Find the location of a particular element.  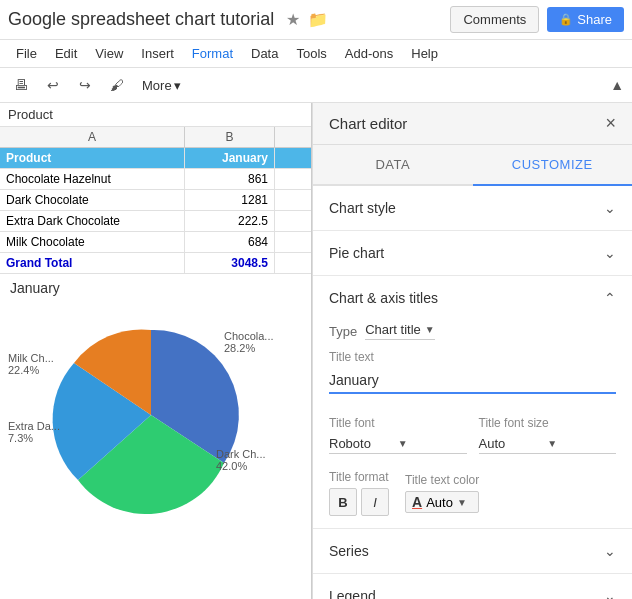

table-row-header: Product January is located at coordinates (156, 158).